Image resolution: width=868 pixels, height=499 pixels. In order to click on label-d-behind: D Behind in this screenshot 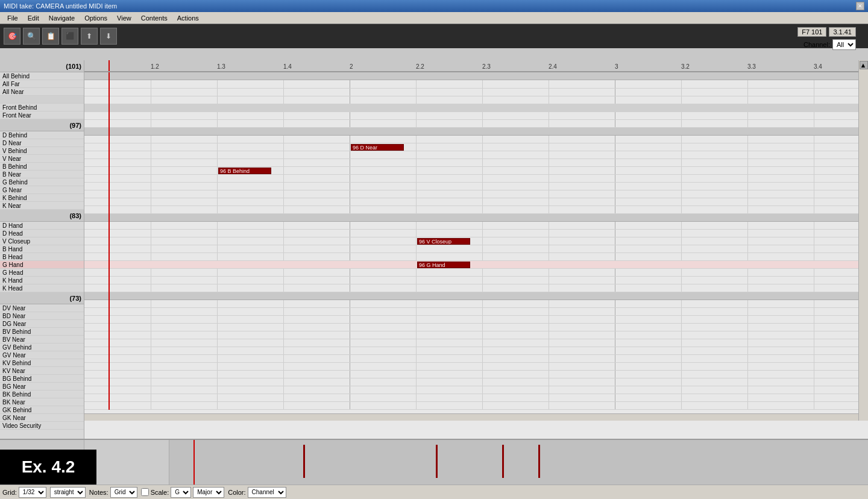, I will do `click(42, 135)`.